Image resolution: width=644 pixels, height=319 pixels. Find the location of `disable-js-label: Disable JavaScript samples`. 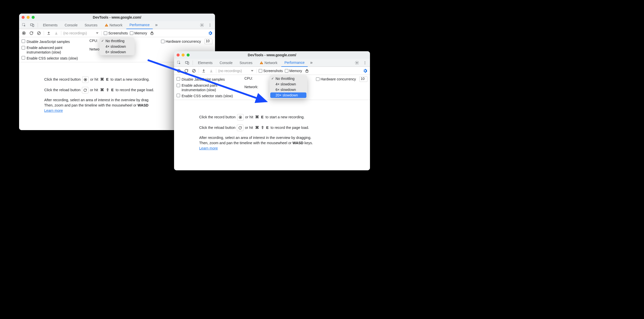

disable-js-label: Disable JavaScript samples is located at coordinates (203, 79).